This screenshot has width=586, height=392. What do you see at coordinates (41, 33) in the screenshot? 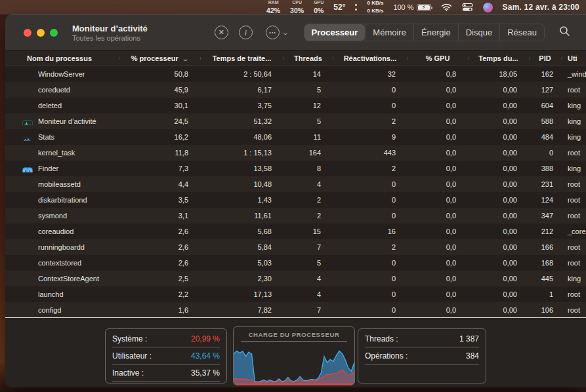
I see `minimize-window-button` at bounding box center [41, 33].